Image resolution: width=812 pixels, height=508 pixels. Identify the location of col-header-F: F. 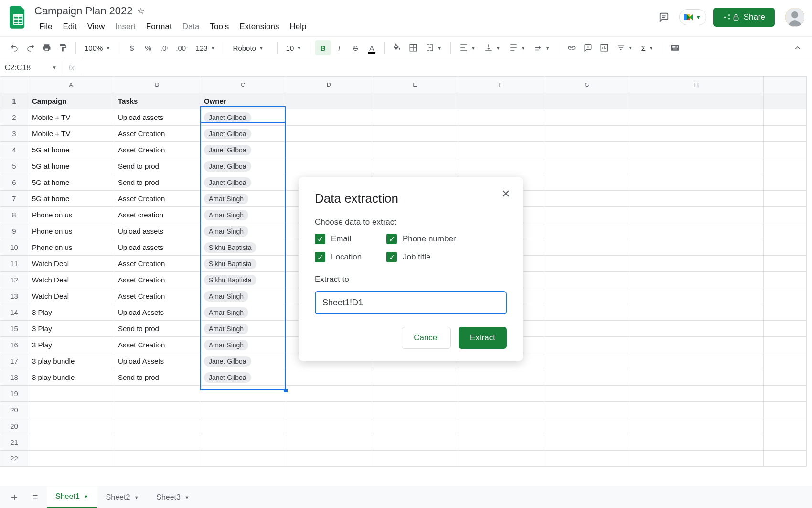
(501, 85).